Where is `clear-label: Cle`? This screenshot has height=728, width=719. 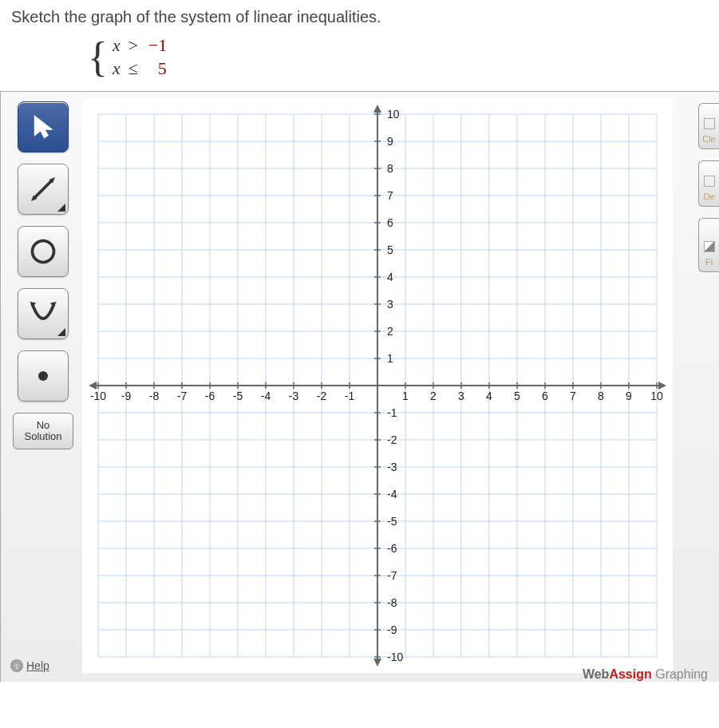 clear-label: Cle is located at coordinates (709, 139).